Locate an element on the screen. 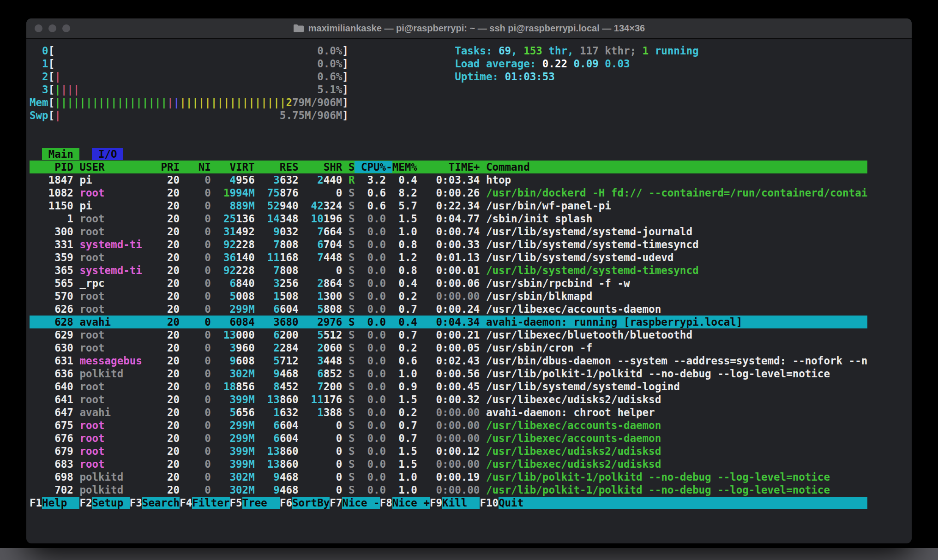 This screenshot has height=560, width=938. cell-virt: 31 is located at coordinates (230, 232).